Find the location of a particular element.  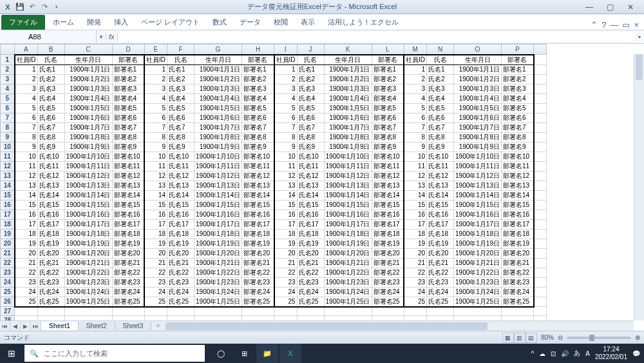

cell-date: 1900年1月6日 is located at coordinates (88, 117).